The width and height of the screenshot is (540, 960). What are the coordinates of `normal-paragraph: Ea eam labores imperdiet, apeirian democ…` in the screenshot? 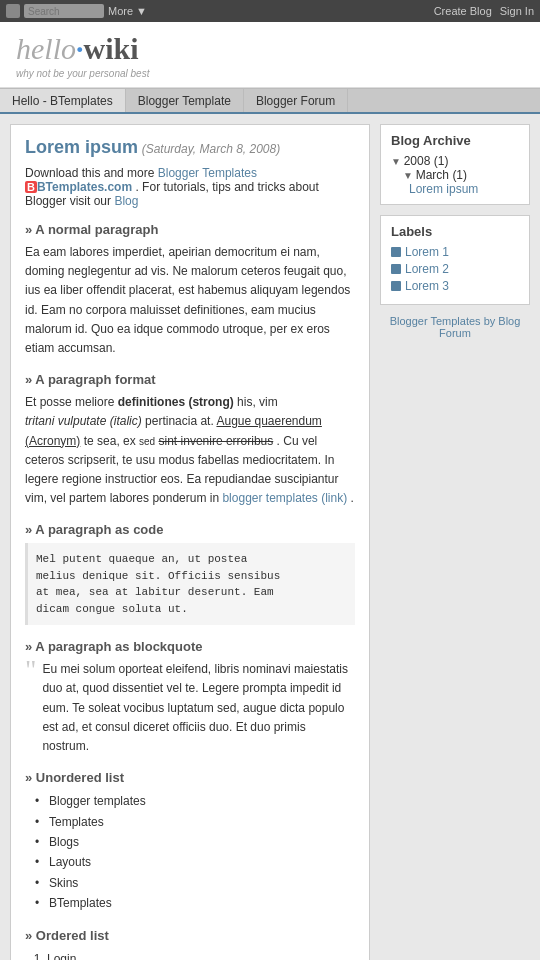 It's located at (190, 300).